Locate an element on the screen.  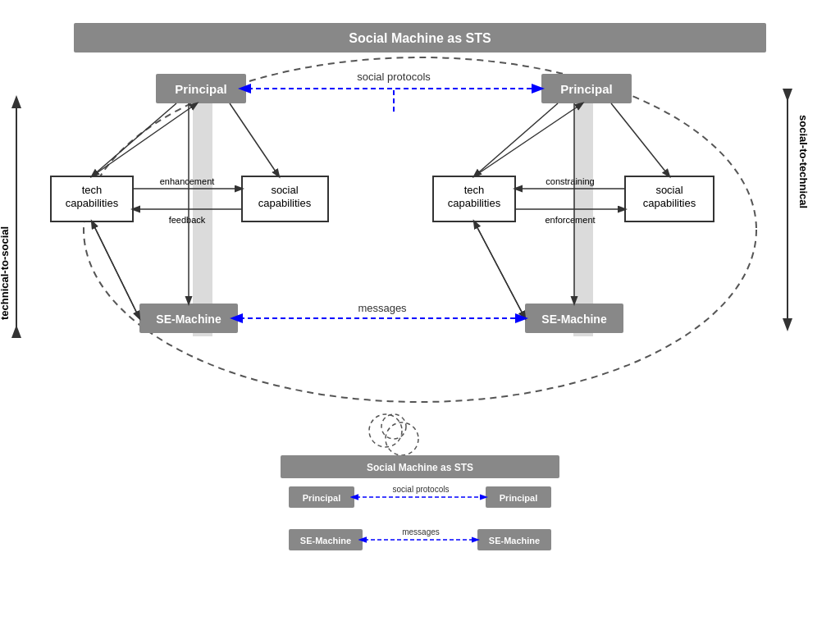
social-cap-right: social is located at coordinates (669, 190).